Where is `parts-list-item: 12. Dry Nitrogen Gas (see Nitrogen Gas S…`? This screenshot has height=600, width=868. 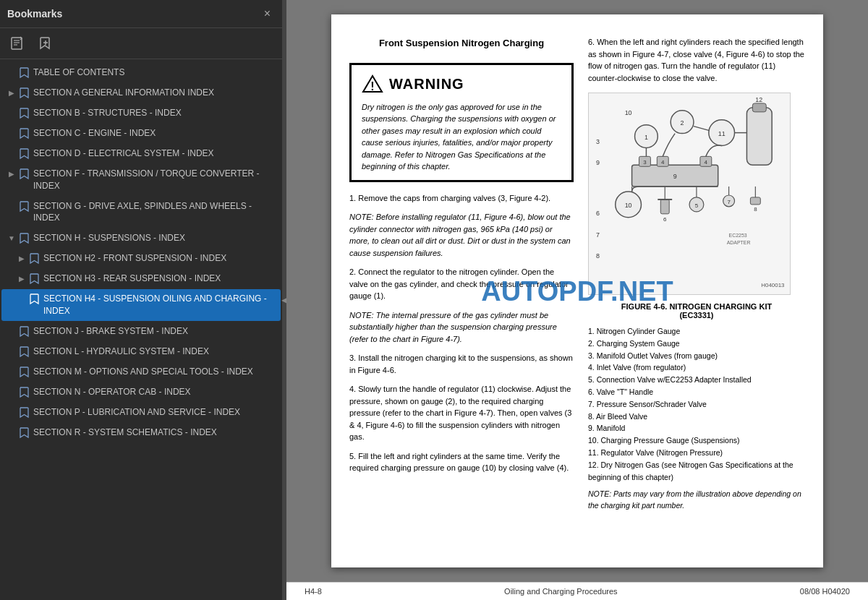 parts-list-item: 12. Dry Nitrogen Gas (see Nitrogen Gas S… is located at coordinates (697, 471).